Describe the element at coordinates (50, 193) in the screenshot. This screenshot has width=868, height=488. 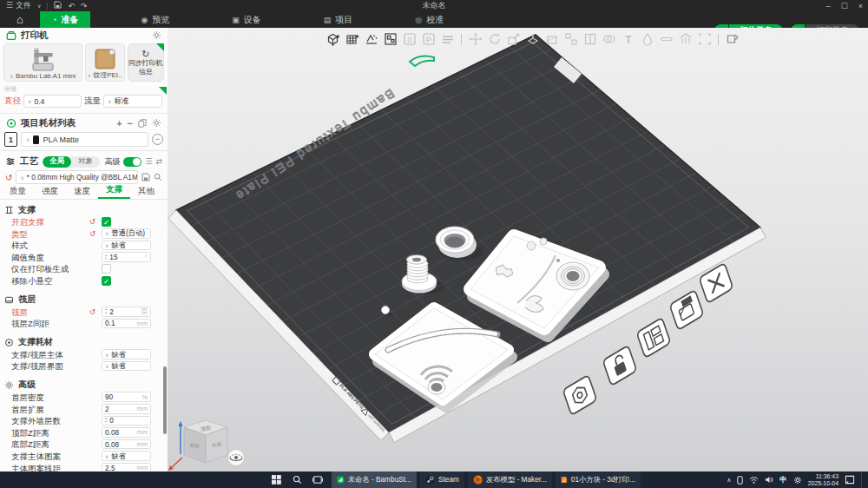
I see `tab-strength: 强度` at that location.